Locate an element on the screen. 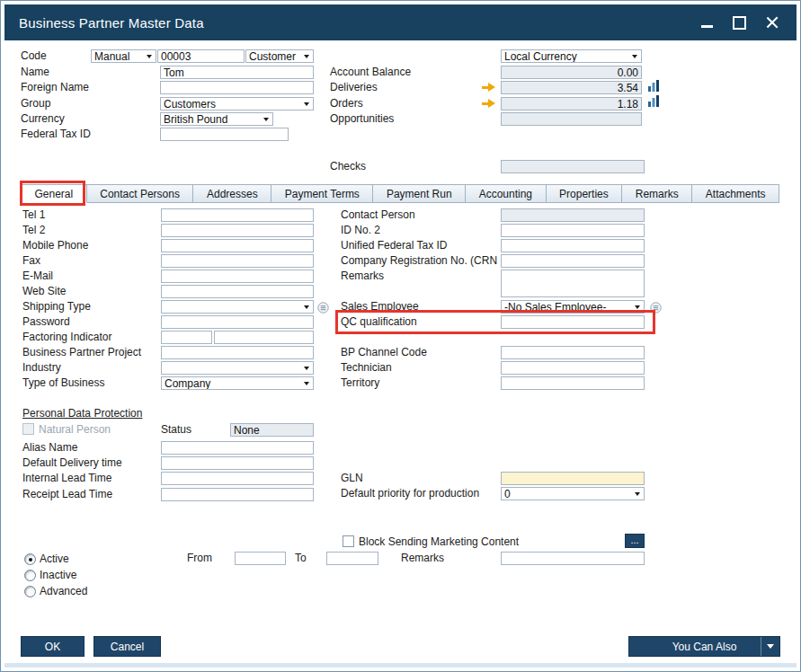 Image resolution: width=801 pixels, height=672 pixels. gln-input is located at coordinates (573, 478).